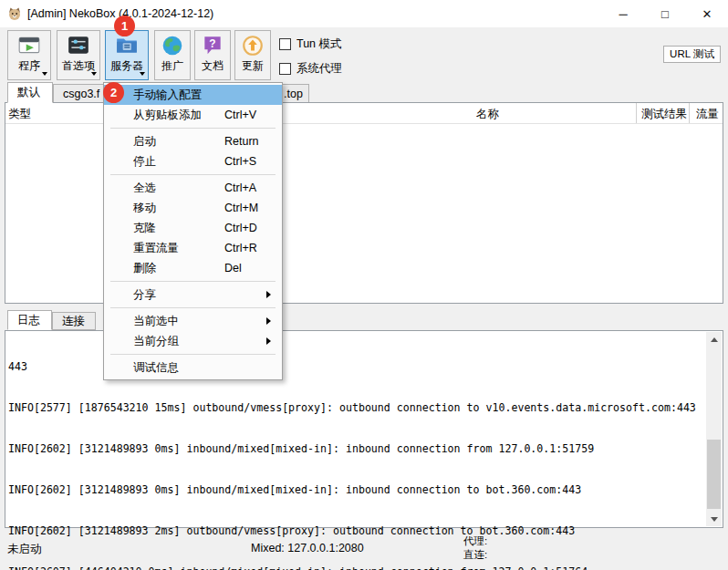 The height and width of the screenshot is (570, 728). What do you see at coordinates (234, 268) in the screenshot?
I see `menu-shortcut: Del` at bounding box center [234, 268].